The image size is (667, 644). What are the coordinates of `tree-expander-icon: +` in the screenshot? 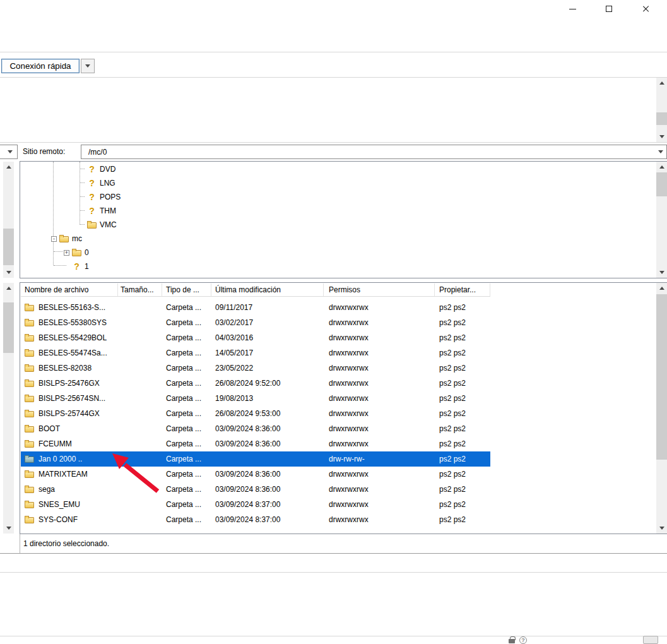 It's located at (67, 253).